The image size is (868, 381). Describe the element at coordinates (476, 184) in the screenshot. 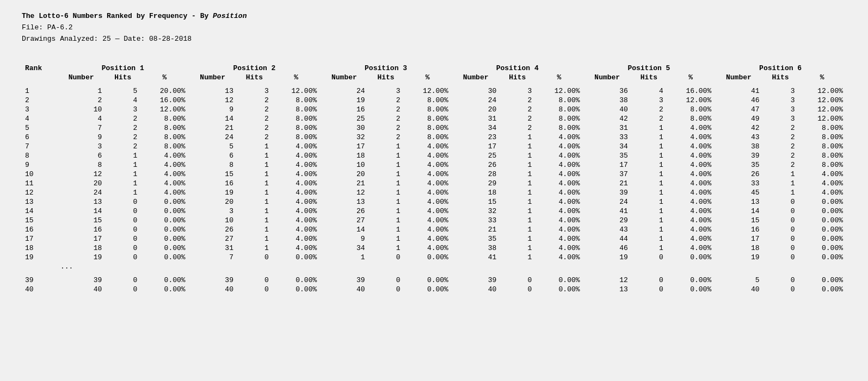

I see `p4-number-cell: 29` at that location.